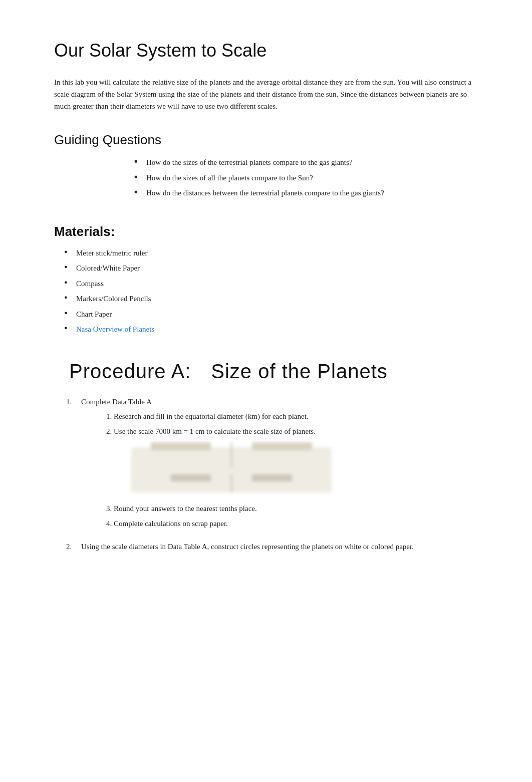  Describe the element at coordinates (292, 508) in the screenshot. I see `substep-1-3: Round your answers to the nearest tenths…` at that location.